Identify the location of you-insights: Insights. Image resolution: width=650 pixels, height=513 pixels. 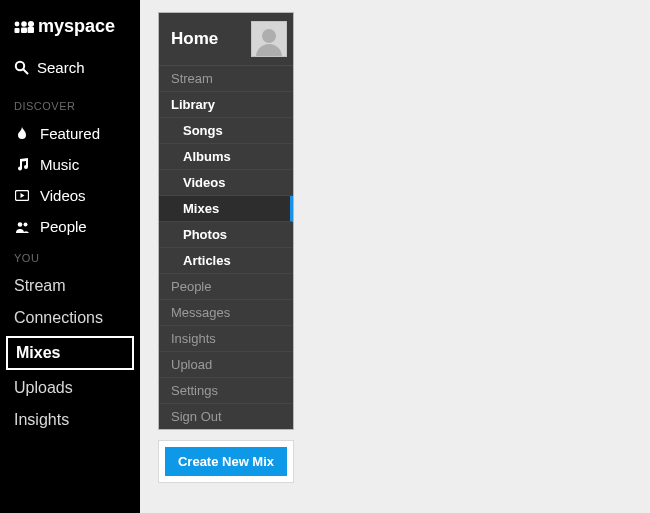
(70, 420).